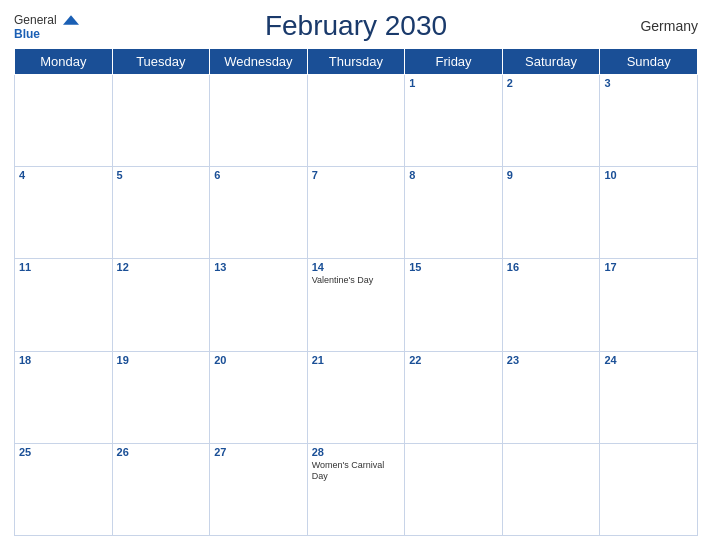  What do you see at coordinates (552, 267) in the screenshot?
I see `day-number: 16` at bounding box center [552, 267].